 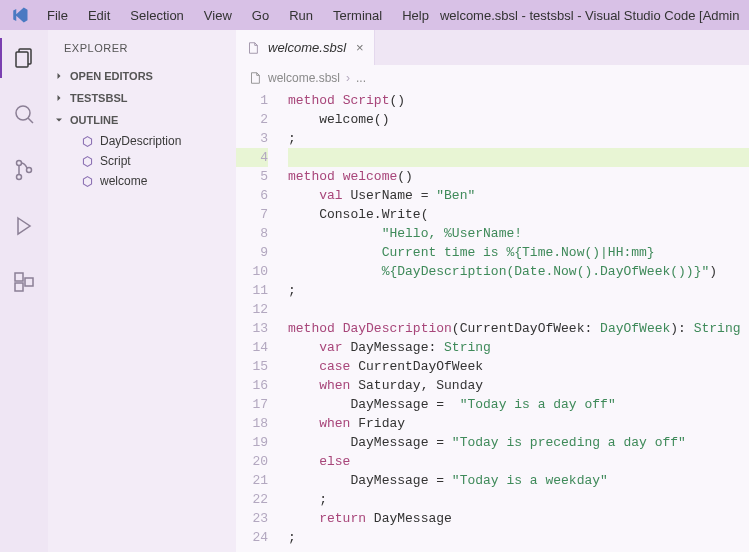 I want to click on outline-label: welcome, so click(x=124, y=181).